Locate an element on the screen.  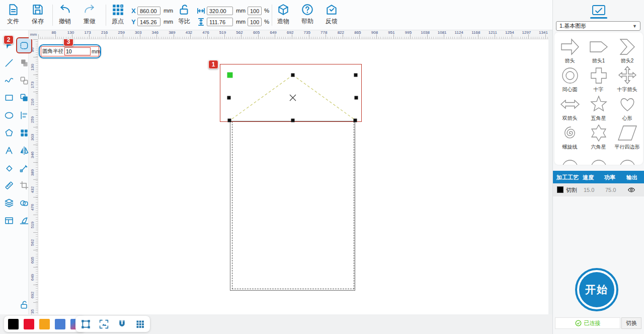
shape-item-star5: 五角星 is located at coordinates (599, 107).